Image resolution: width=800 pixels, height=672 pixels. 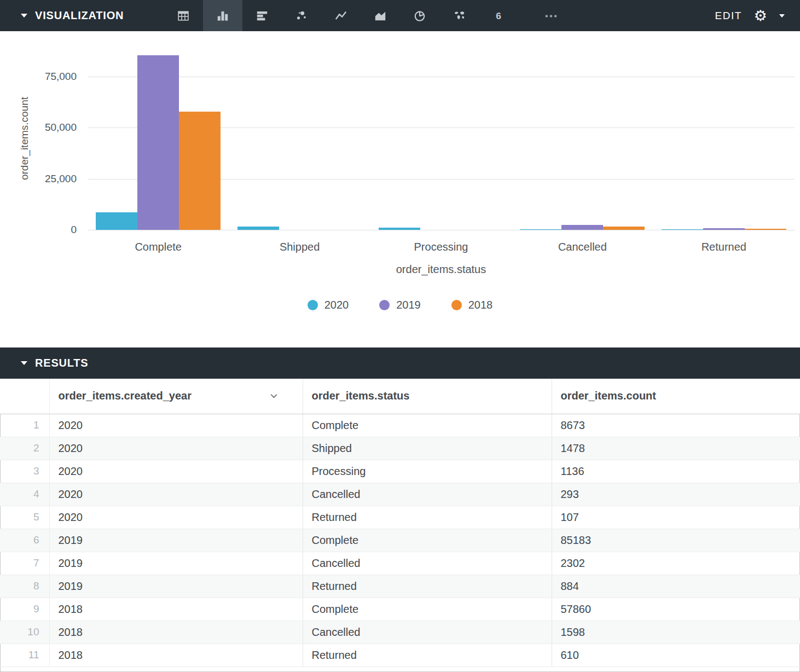 What do you see at coordinates (766, 229) in the screenshot?
I see `bar-2018-returned` at bounding box center [766, 229].